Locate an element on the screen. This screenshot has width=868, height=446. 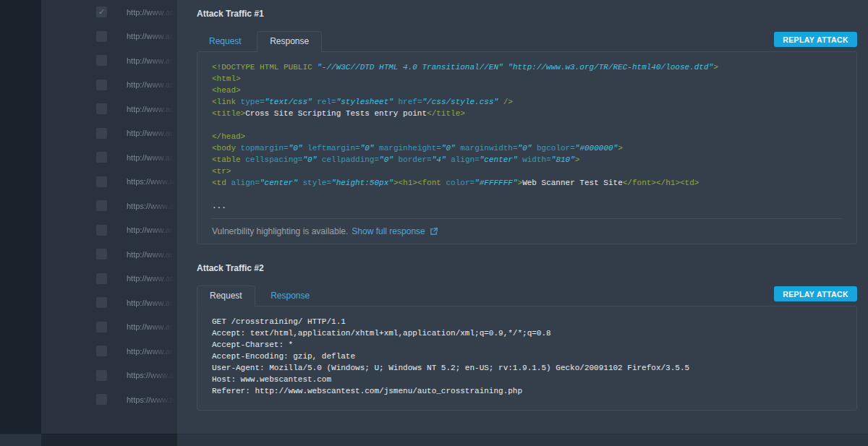
attack1-title: Attack Traffic #1 is located at coordinates (230, 14).